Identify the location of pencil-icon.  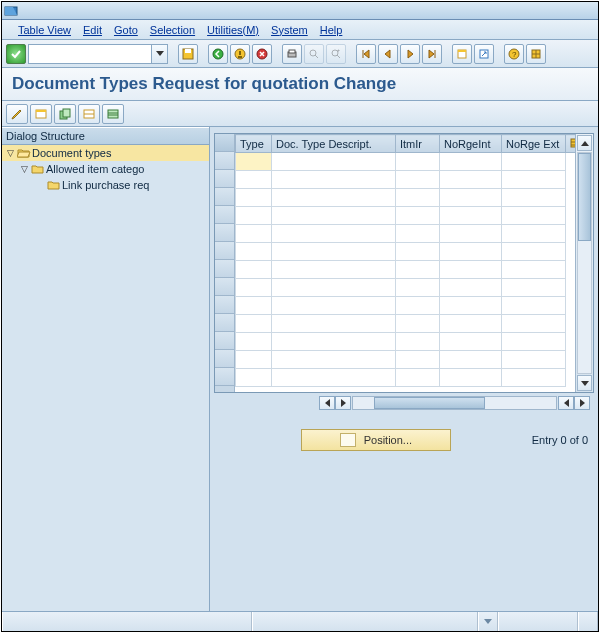
(17, 114).